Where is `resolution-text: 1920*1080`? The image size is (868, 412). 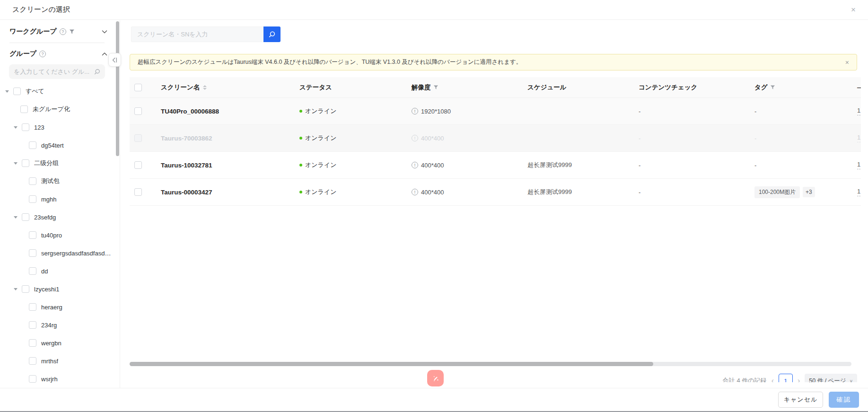
resolution-text: 1920*1080 is located at coordinates (436, 112).